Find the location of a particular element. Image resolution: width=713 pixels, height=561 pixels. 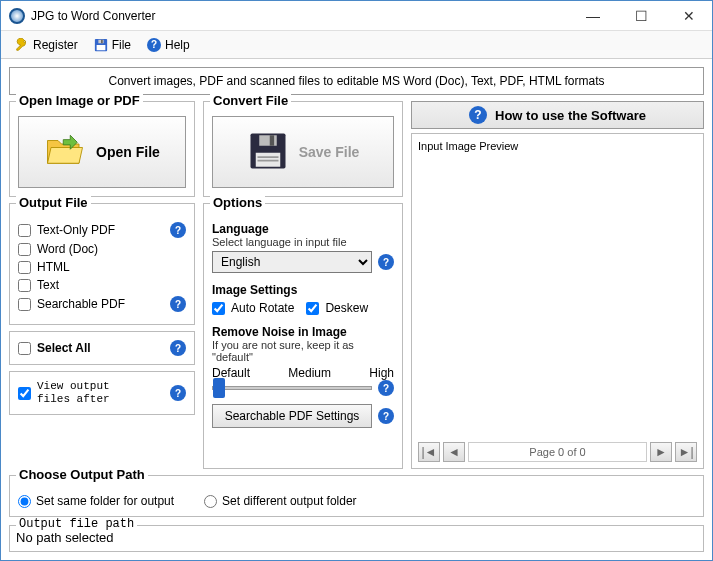

help-pdf-settings: ? is located at coordinates (386, 416).